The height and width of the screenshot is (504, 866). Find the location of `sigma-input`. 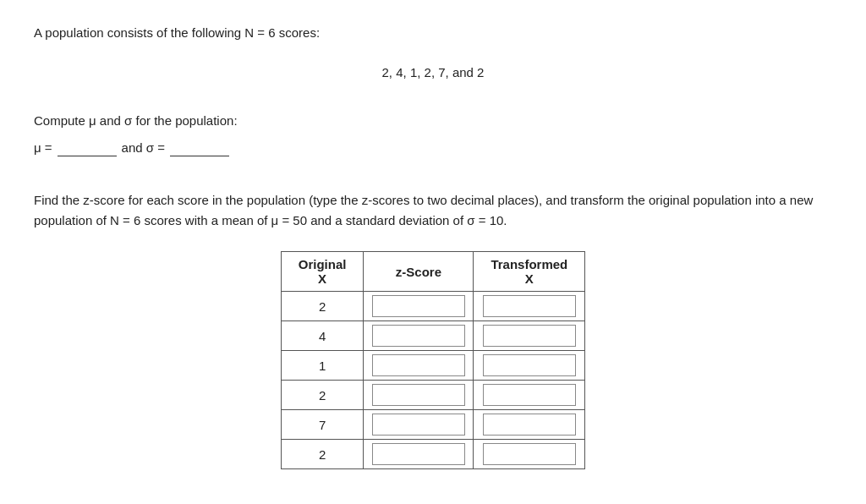

sigma-input is located at coordinates (200, 147).